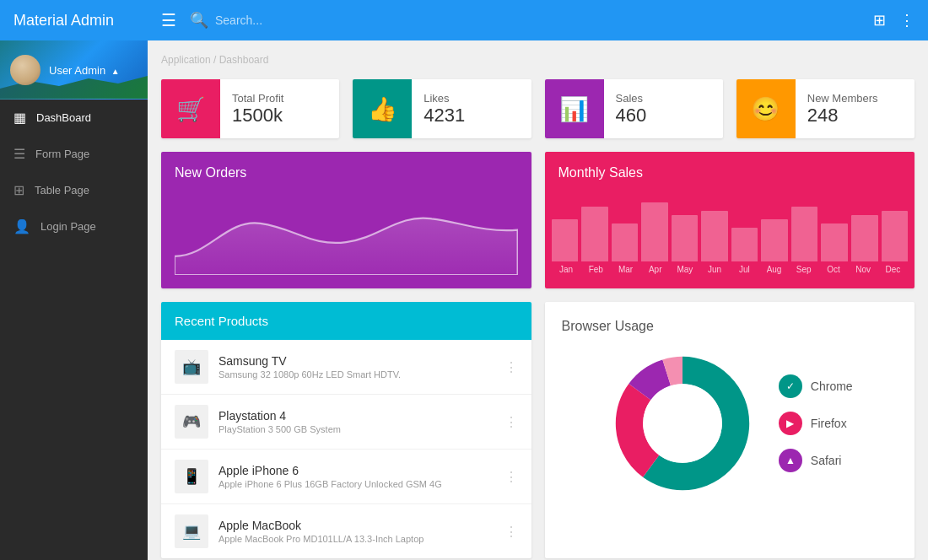 This screenshot has width=928, height=560. I want to click on browser-title: Browser Usage, so click(731, 326).